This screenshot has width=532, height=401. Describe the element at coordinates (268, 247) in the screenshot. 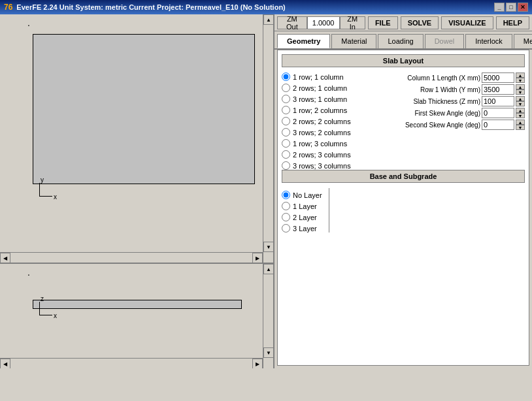

I see `scroll-down: ▼` at that location.